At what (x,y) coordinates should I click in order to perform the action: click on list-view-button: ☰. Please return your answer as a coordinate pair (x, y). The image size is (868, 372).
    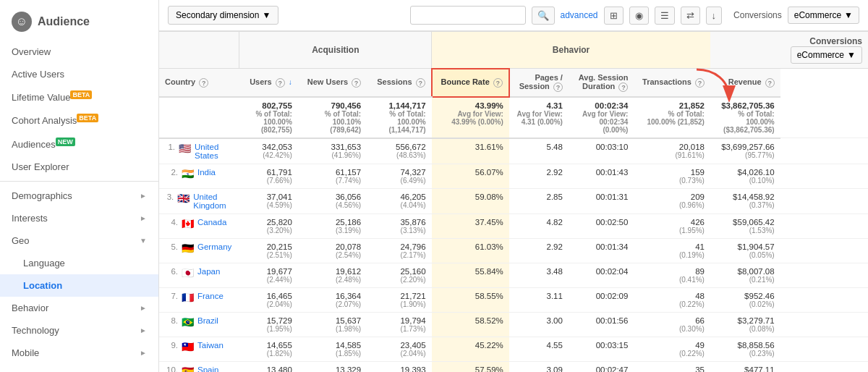
    Looking at the image, I should click on (665, 16).